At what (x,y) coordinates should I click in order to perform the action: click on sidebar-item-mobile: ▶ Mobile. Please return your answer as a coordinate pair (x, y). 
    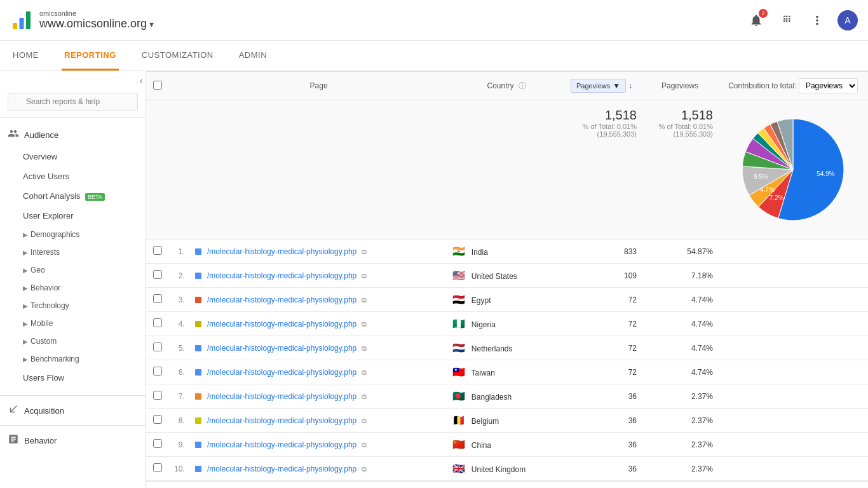
    Looking at the image, I should click on (72, 323).